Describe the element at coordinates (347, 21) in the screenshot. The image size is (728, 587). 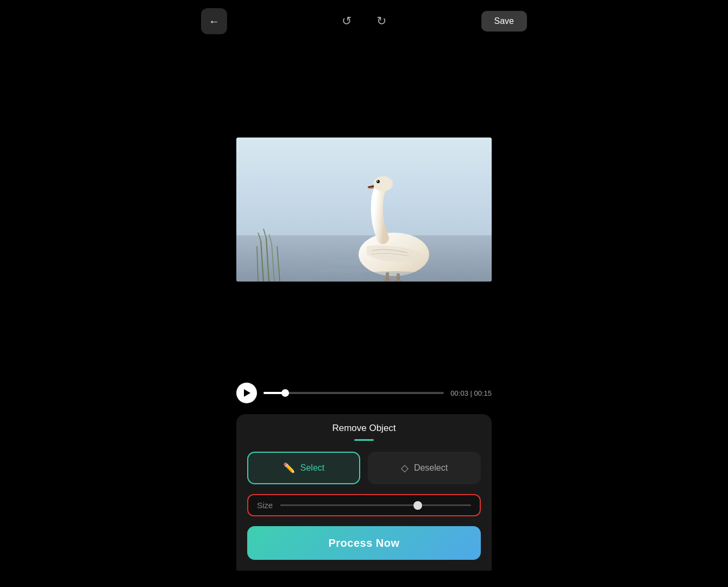
I see `undo-icon: ↺` at that location.